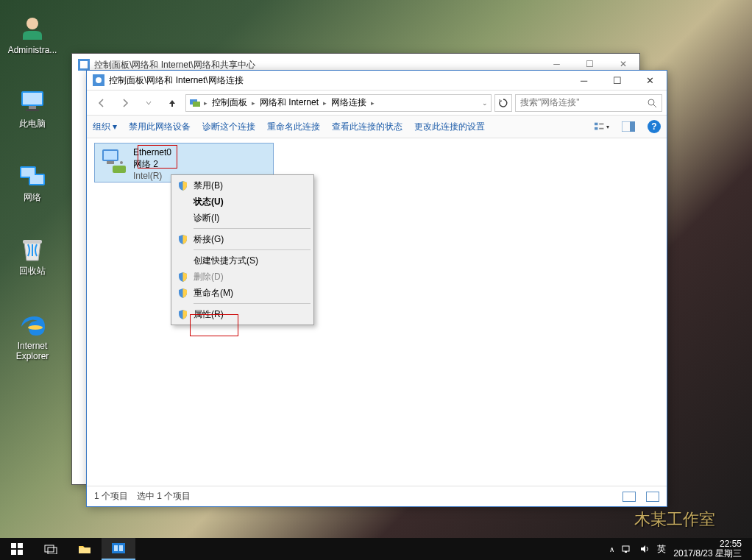 The height and width of the screenshot is (560, 752). What do you see at coordinates (661, 549) in the screenshot?
I see `ime-indicator: 英` at bounding box center [661, 549].